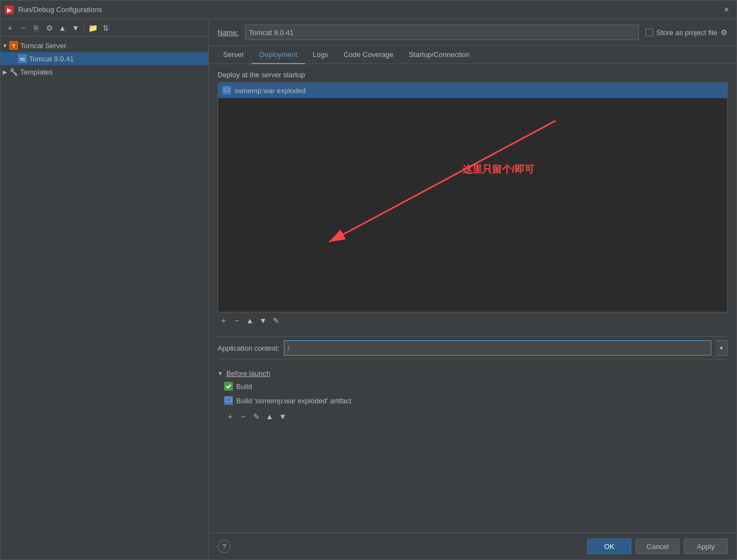 The width and height of the screenshot is (737, 560). I want to click on deploy-down-button: ▼, so click(263, 321).